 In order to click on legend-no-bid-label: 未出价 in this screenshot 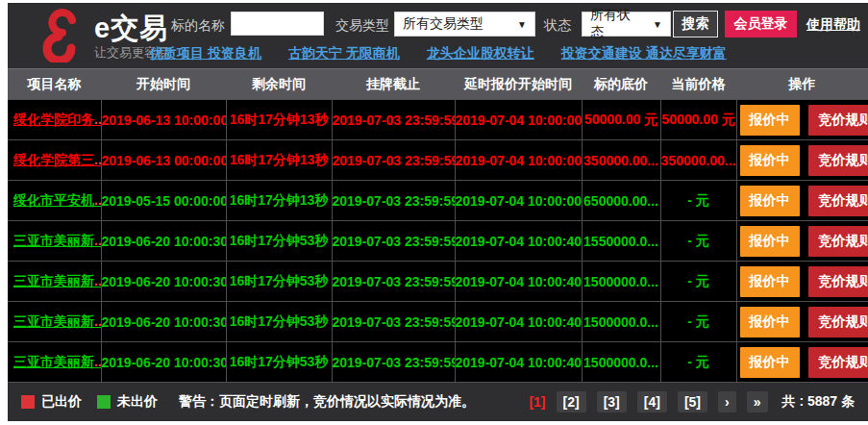, I will do `click(137, 402)`.